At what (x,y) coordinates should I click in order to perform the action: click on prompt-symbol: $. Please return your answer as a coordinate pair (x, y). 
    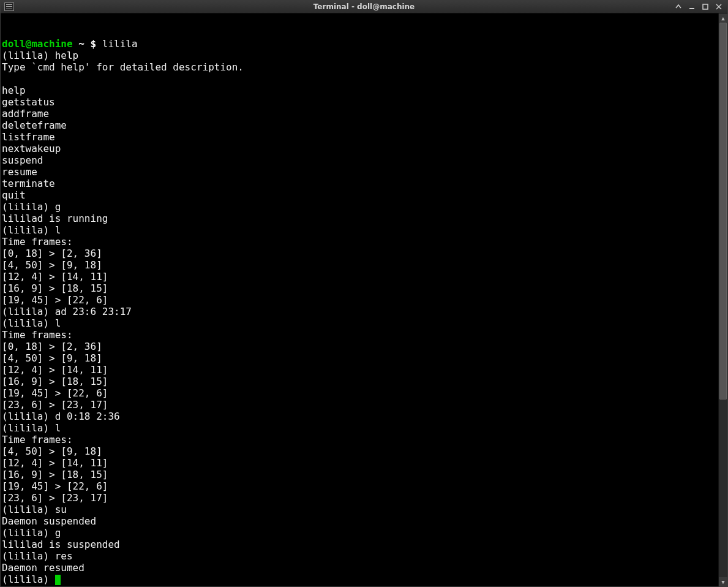
    Looking at the image, I should click on (97, 44).